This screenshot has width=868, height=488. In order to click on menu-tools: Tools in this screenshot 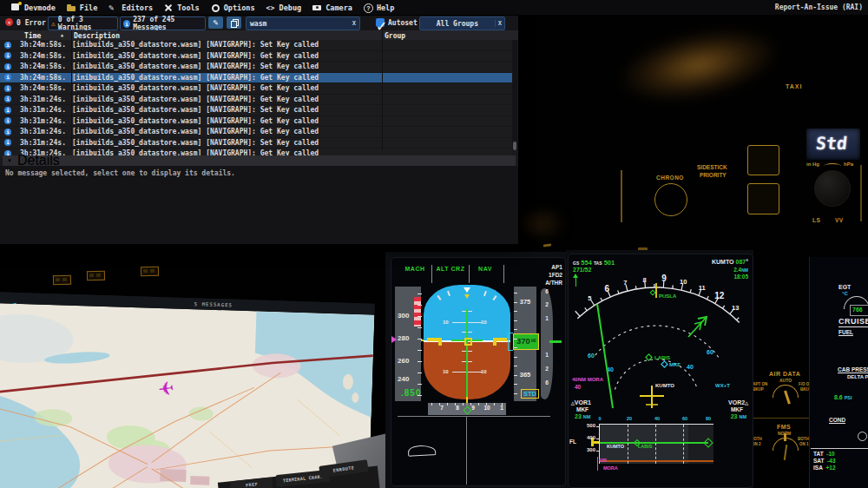, I will do `click(182, 8)`.